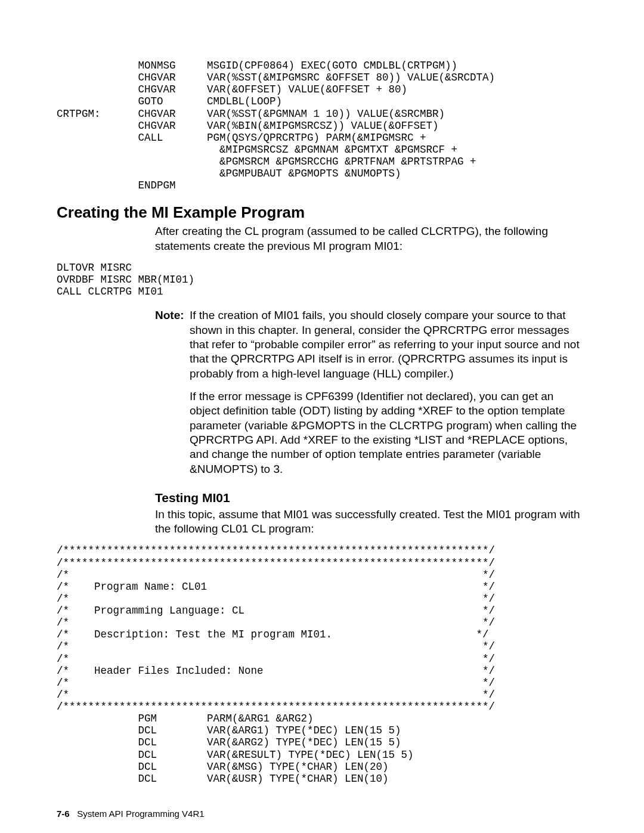 The width and height of the screenshot is (644, 833). I want to click on para-create-intro: After creating the CL program (assumed t…, so click(370, 239).